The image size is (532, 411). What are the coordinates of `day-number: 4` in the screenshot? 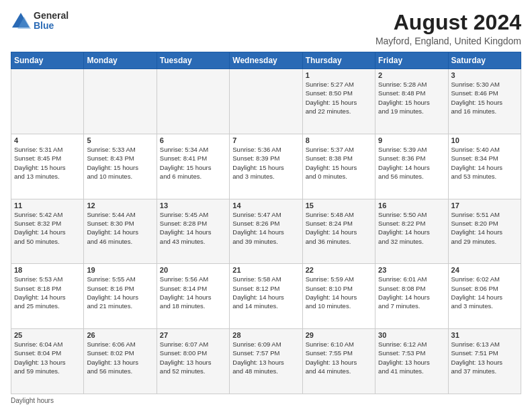 It's located at (47, 140).